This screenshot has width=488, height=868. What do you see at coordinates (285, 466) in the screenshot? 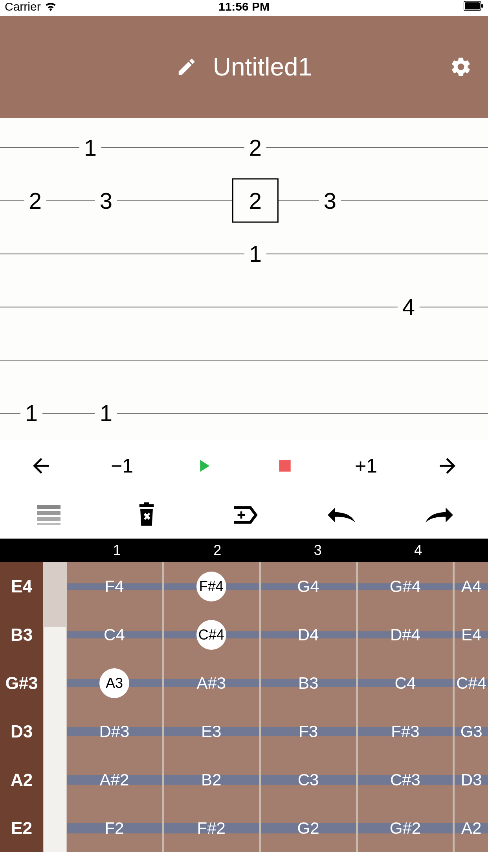
I see `stop-button` at bounding box center [285, 466].